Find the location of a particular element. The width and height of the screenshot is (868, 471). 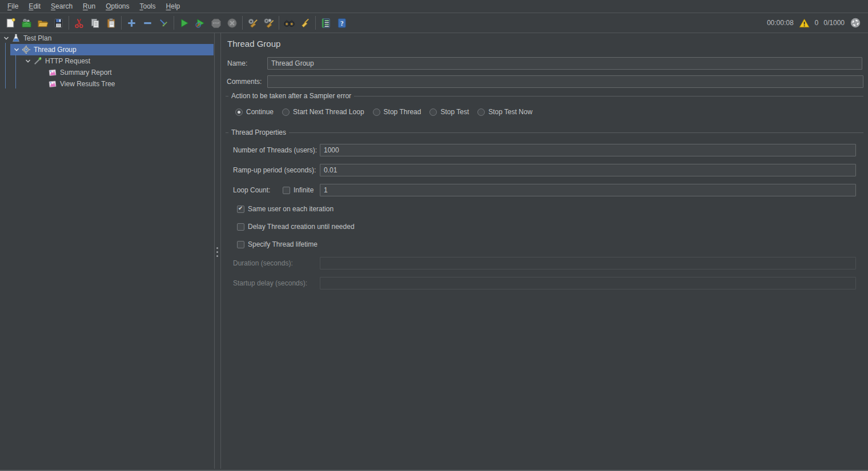

paste-icon is located at coordinates (111, 23).